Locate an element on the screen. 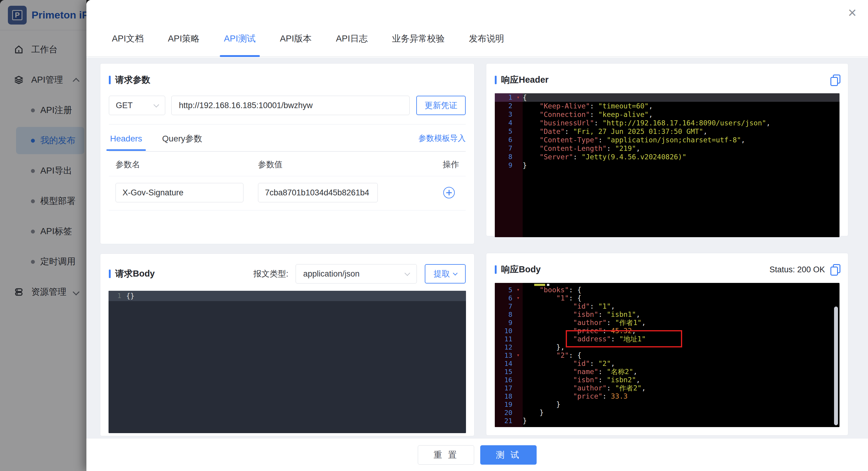  extract-button: 提取 is located at coordinates (445, 274).